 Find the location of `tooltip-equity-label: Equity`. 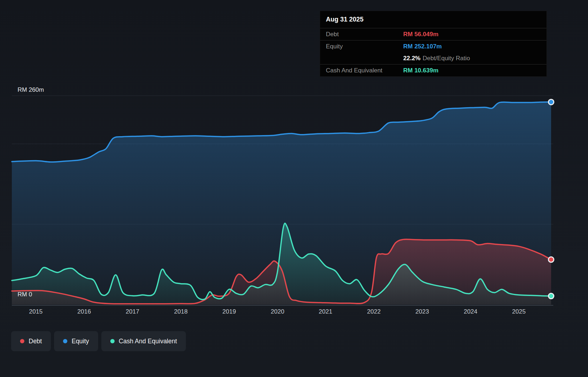

tooltip-equity-label: Equity is located at coordinates (365, 47).